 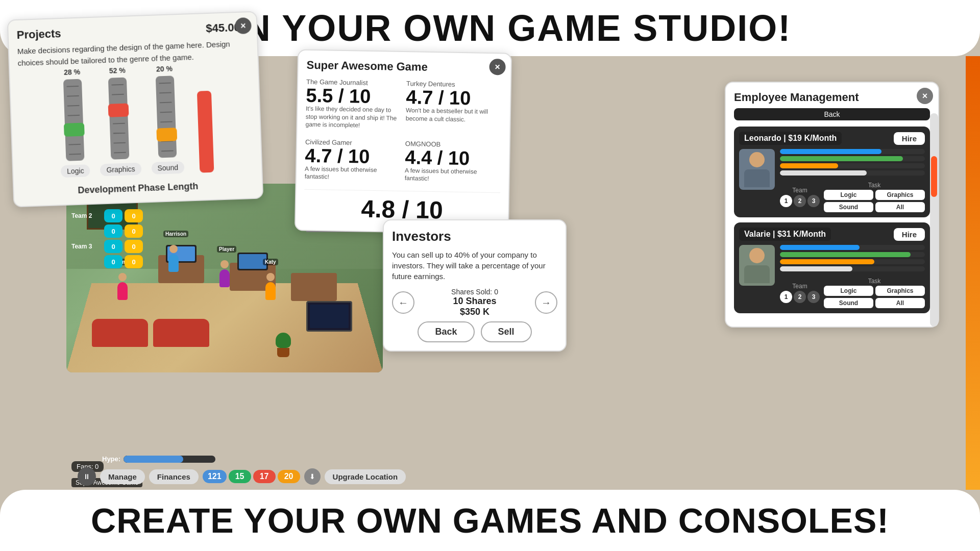 I want to click on stat-badge-121: 121, so click(x=214, y=477).